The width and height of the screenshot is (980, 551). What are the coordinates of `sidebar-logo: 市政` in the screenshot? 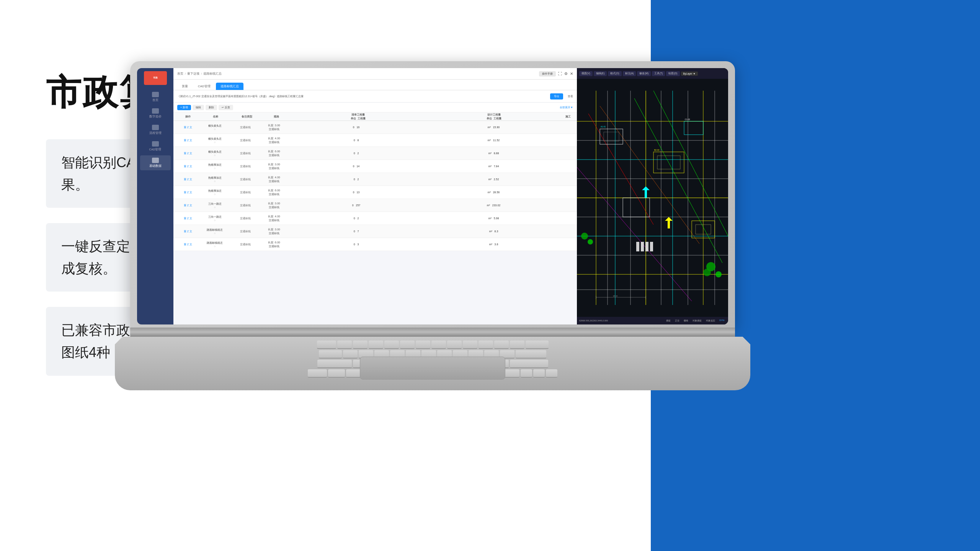 It's located at (155, 78).